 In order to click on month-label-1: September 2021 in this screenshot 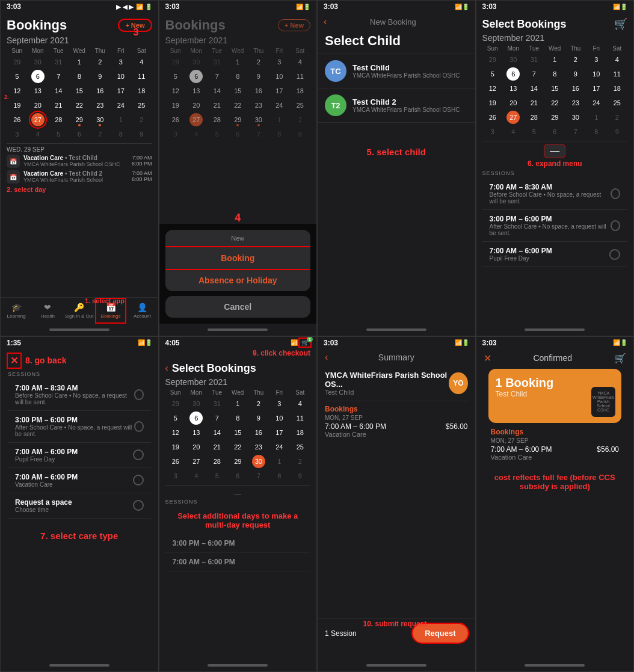, I will do `click(79, 40)`.